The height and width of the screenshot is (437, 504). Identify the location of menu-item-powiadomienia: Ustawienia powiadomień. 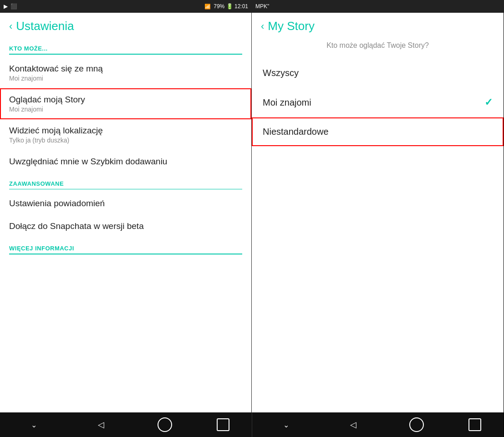
(126, 203).